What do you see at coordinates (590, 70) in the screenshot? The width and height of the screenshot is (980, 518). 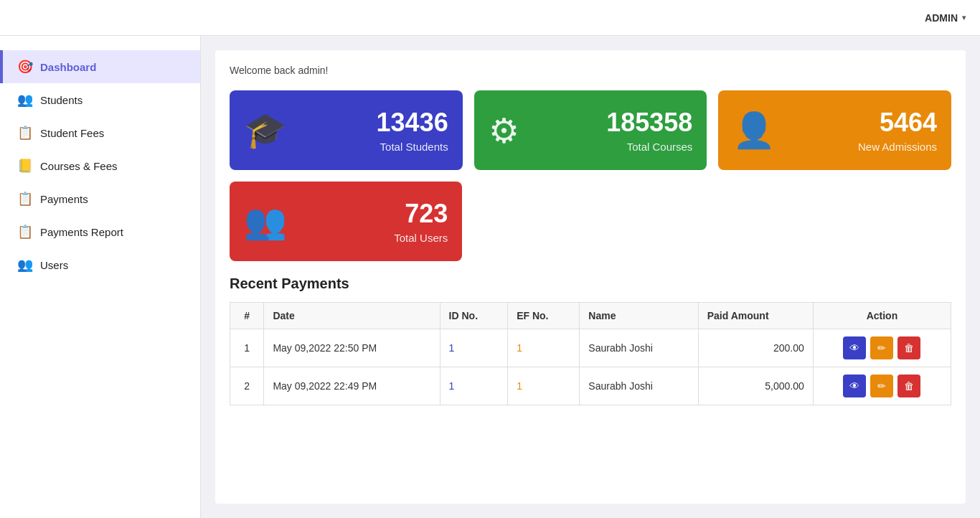 I see `welcome-text: Welcome back admin!` at bounding box center [590, 70].